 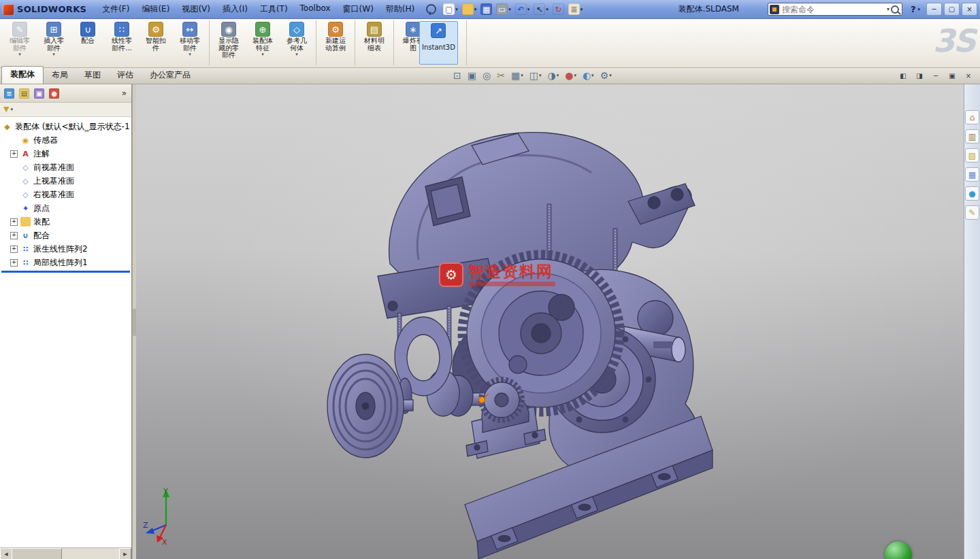 What do you see at coordinates (451, 10) in the screenshot?
I see `new-document-icon: ▢ ▾` at bounding box center [451, 10].